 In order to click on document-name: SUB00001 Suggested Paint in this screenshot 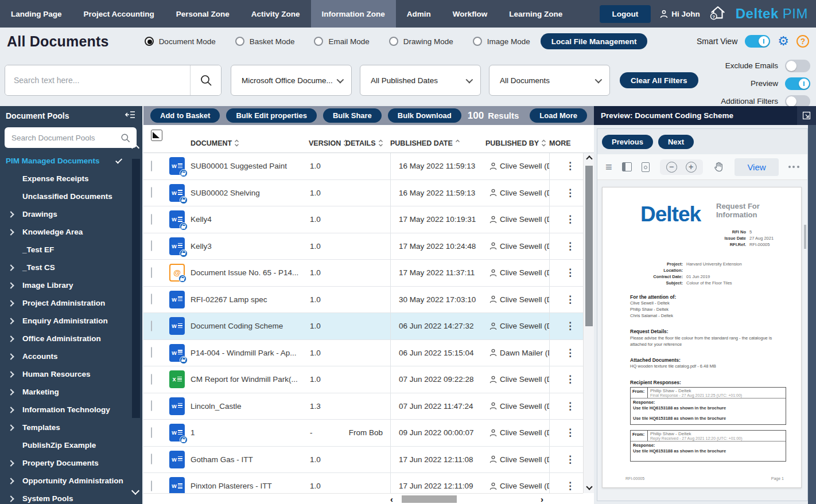, I will do `click(250, 166)`.